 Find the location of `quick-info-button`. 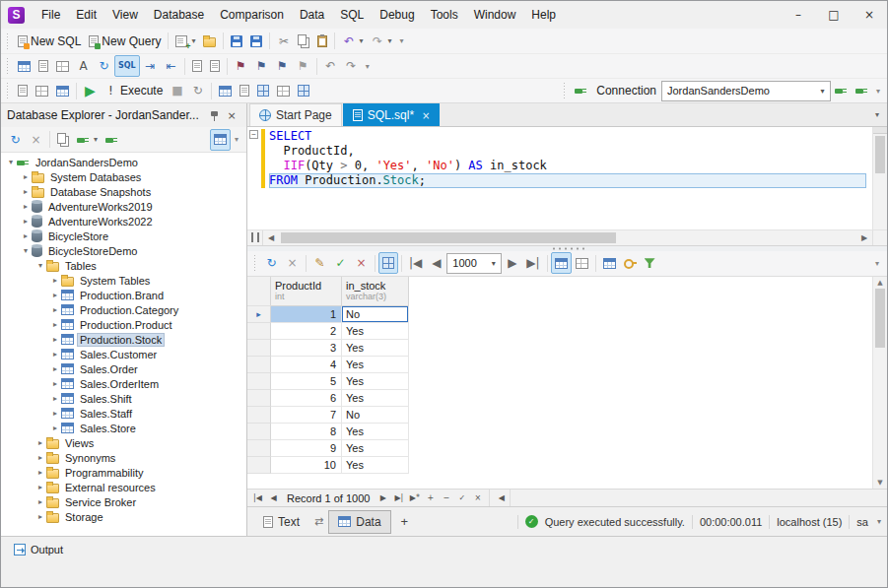

quick-info-button is located at coordinates (63, 66).